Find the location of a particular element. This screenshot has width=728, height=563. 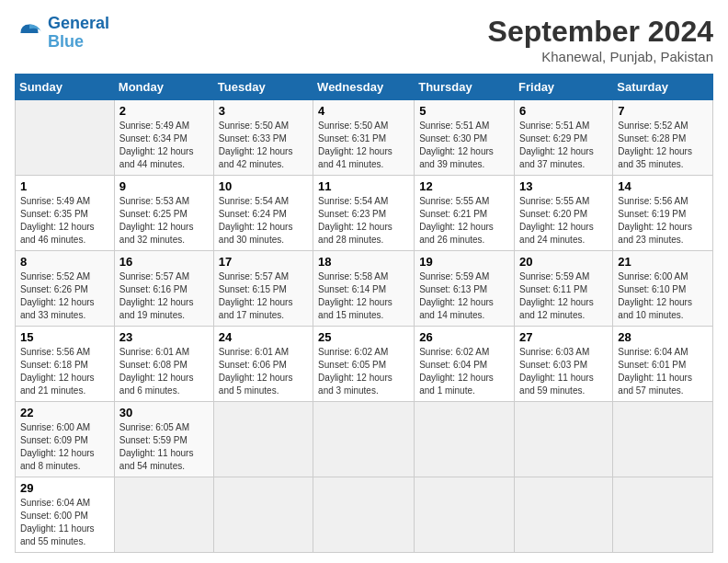

day-number: 26 is located at coordinates (464, 337).